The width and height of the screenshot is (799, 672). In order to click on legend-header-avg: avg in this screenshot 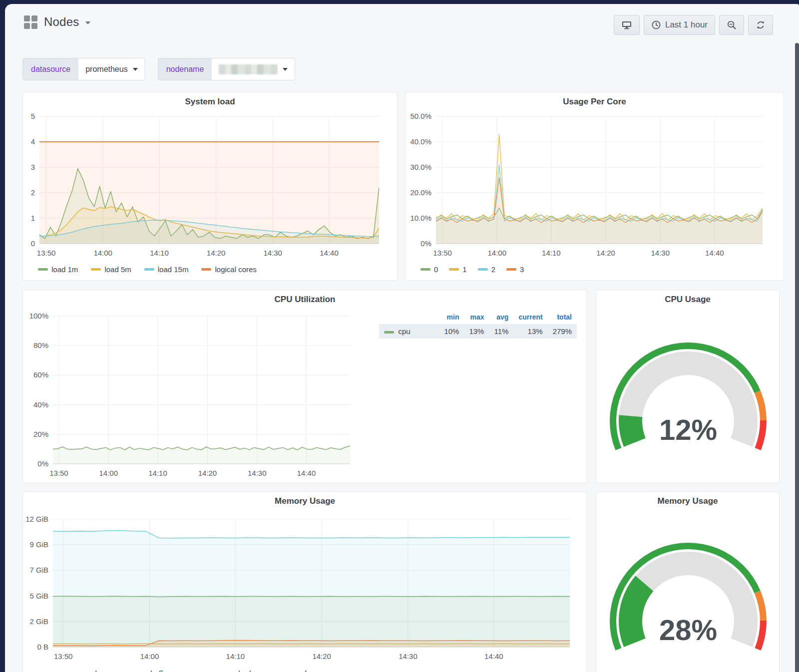, I will do `click(501, 318)`.